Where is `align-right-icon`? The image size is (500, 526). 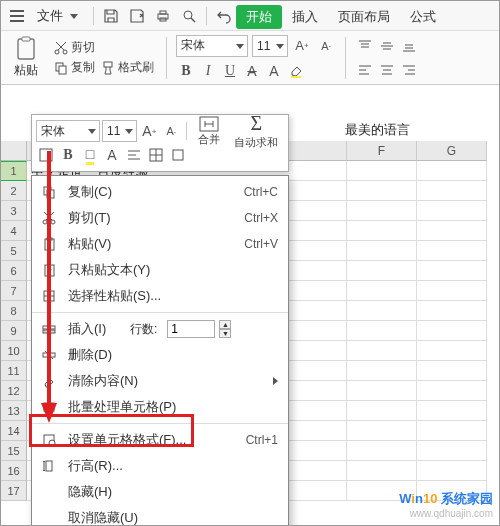 align-right-icon is located at coordinates (409, 70).